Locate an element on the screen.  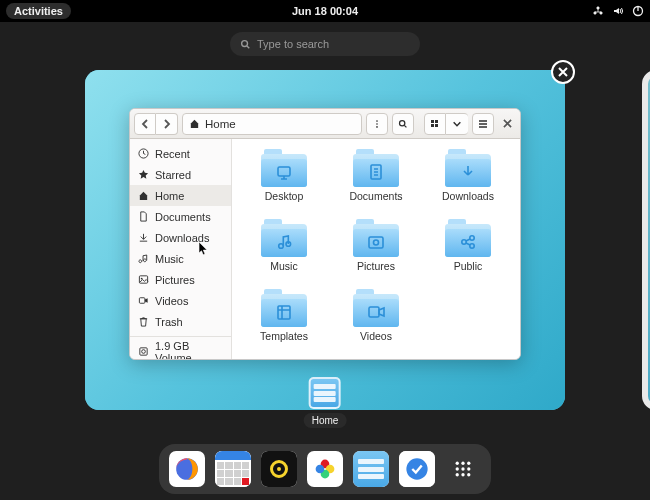
dash is located at coordinates (325, 469).